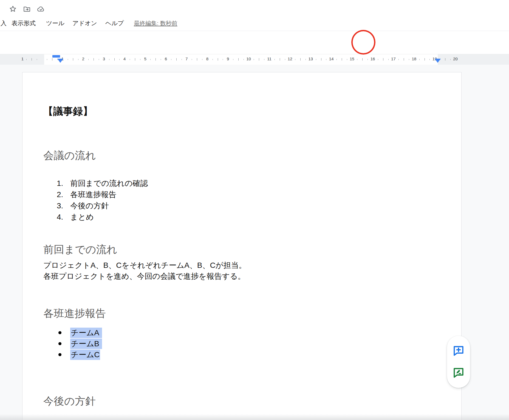 This screenshot has height=420, width=509. Describe the element at coordinates (455, 59) in the screenshot. I see `ruler-number: 20` at that location.